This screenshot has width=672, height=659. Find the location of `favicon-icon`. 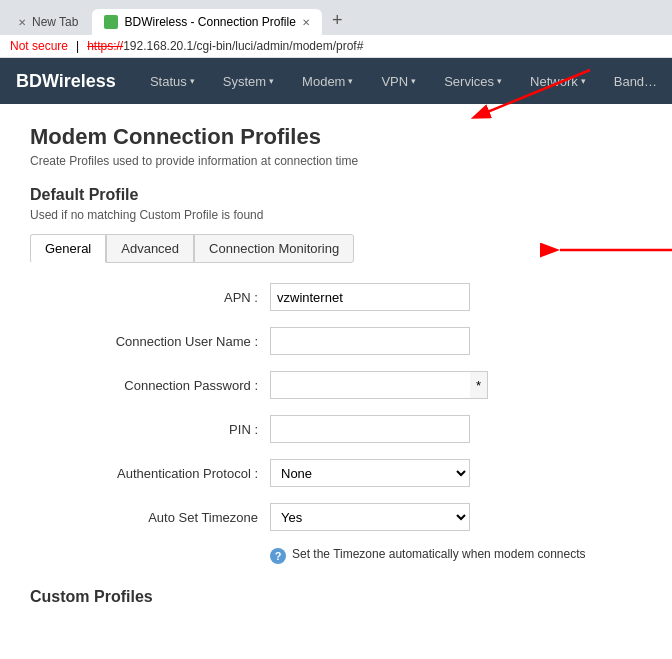

favicon-icon is located at coordinates (111, 22).